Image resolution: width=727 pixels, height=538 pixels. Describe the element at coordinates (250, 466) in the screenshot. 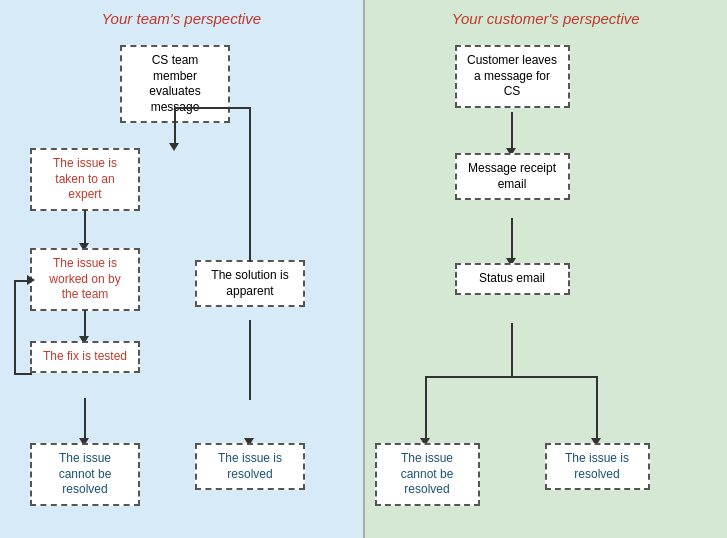

I see `resolved-left-box: The issue is resolved` at that location.